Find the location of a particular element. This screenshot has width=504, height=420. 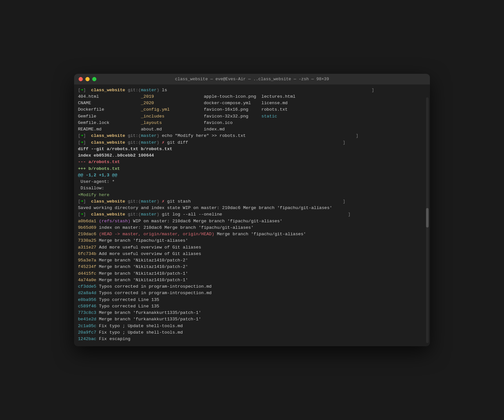

log-line-16: be41e2d Merge branch 'furkanakkurt1335/p… is located at coordinates (252, 319).